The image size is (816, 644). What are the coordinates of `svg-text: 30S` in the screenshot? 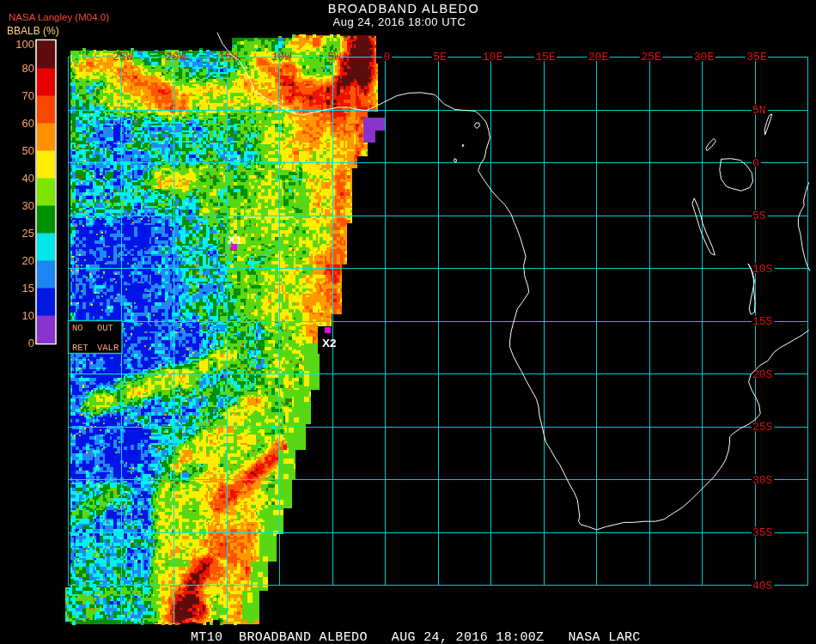 It's located at (763, 481).